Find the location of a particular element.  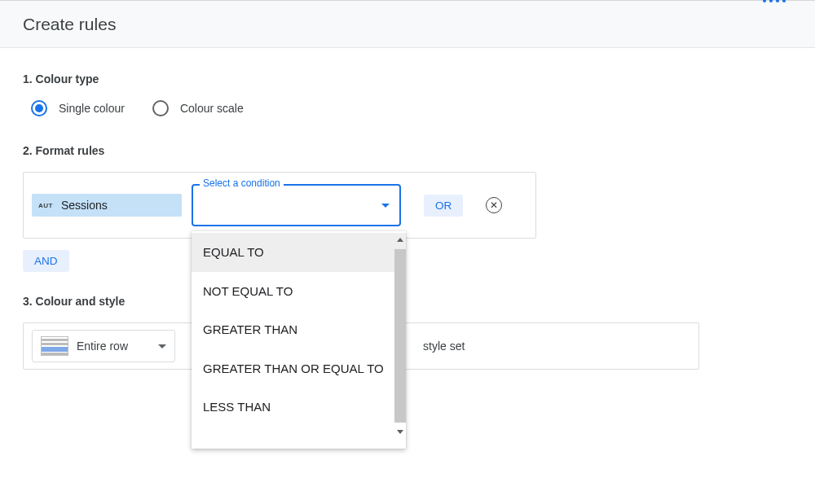

condition-option: GREATER THAN is located at coordinates (298, 330).